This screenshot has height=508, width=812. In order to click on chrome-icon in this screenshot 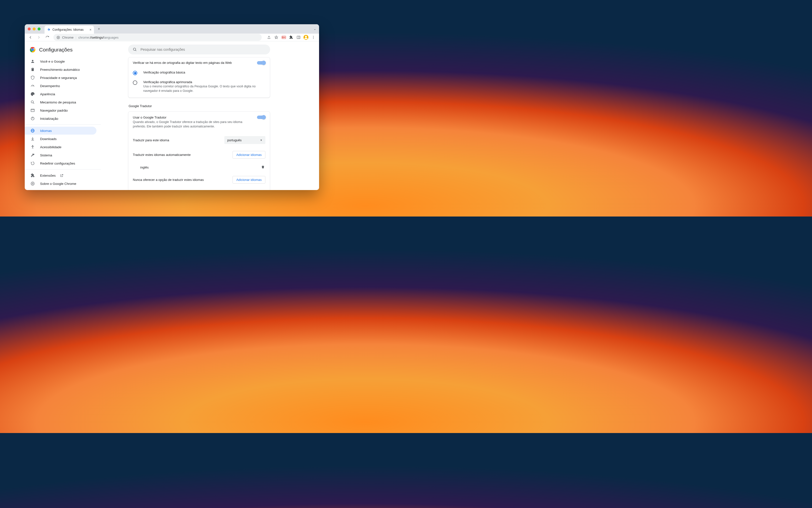, I will do `click(58, 38)`.